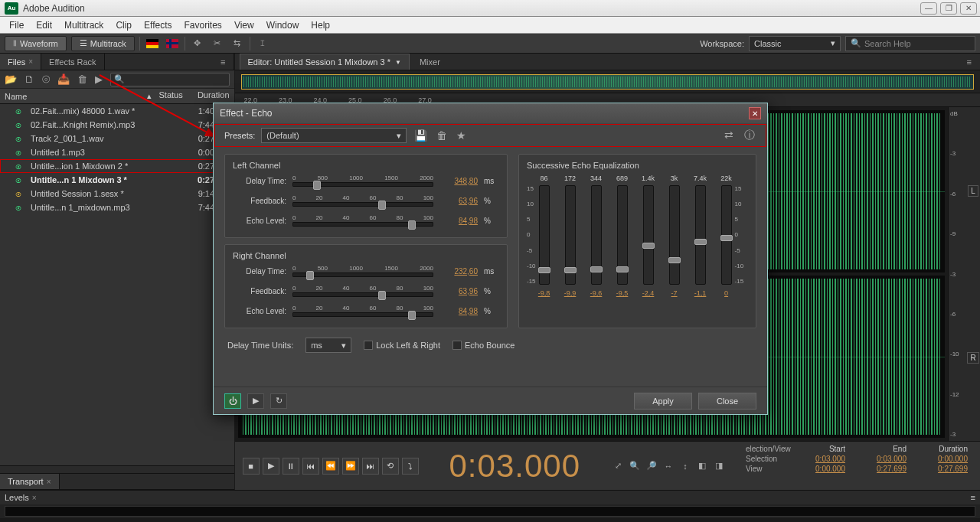 The image size is (980, 522). I want to click on file-row: Untitle...n 1 Mixdown 3 *0:27.699, so click(117, 180).